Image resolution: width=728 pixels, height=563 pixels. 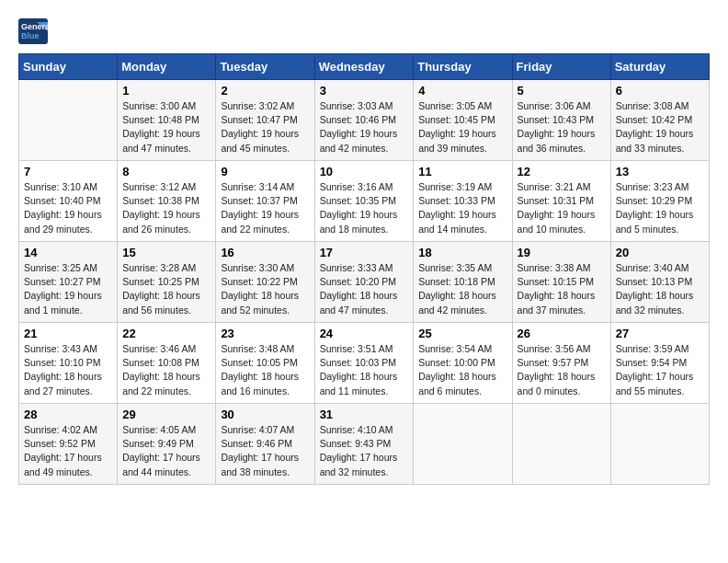 I want to click on day-info: Sunrise: 4:07 AMSunset: 9:46 PMDaylight:…, so click(x=265, y=451).